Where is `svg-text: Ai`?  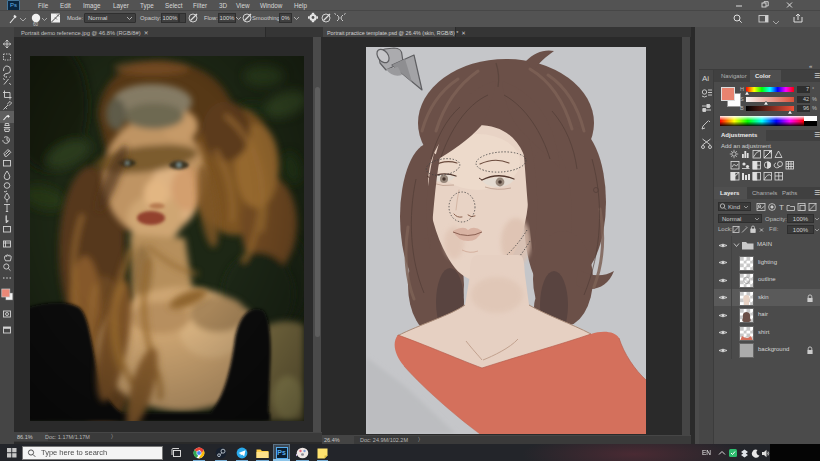 svg-text: Ai is located at coordinates (706, 78).